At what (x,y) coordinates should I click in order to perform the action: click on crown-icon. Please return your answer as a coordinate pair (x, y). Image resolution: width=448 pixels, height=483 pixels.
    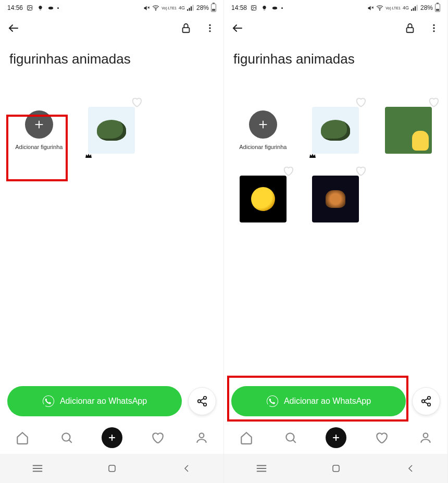
    Looking at the image, I should click on (313, 156).